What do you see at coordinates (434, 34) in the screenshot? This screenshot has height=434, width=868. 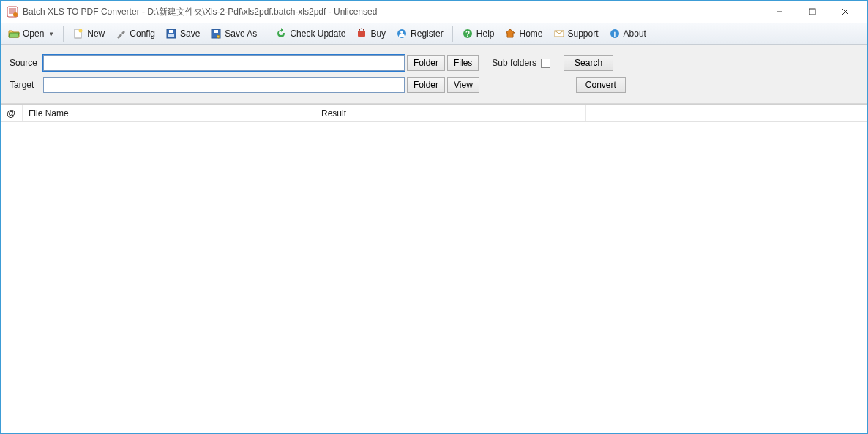 I see `toolbar: Open ▼ New Config Save Save As Check Upd…` at bounding box center [434, 34].